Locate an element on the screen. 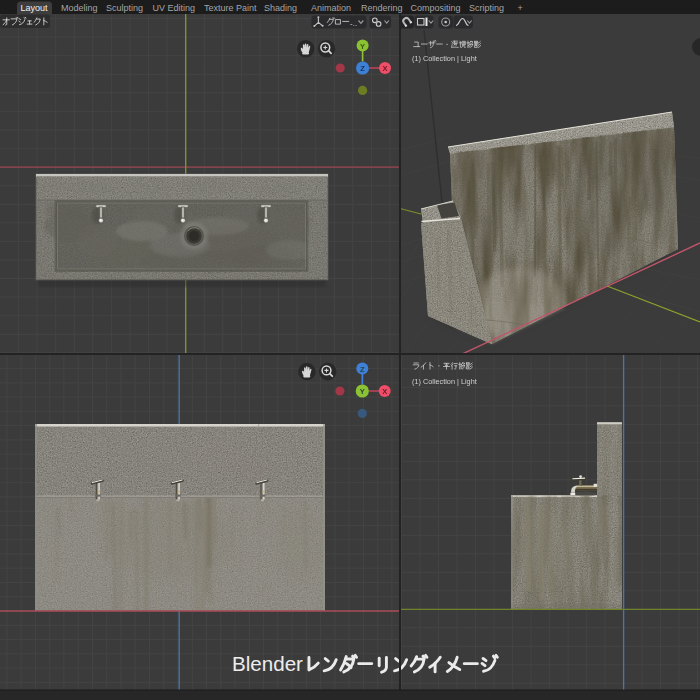 The width and height of the screenshot is (700, 700). svg-text: Blender is located at coordinates (268, 664).